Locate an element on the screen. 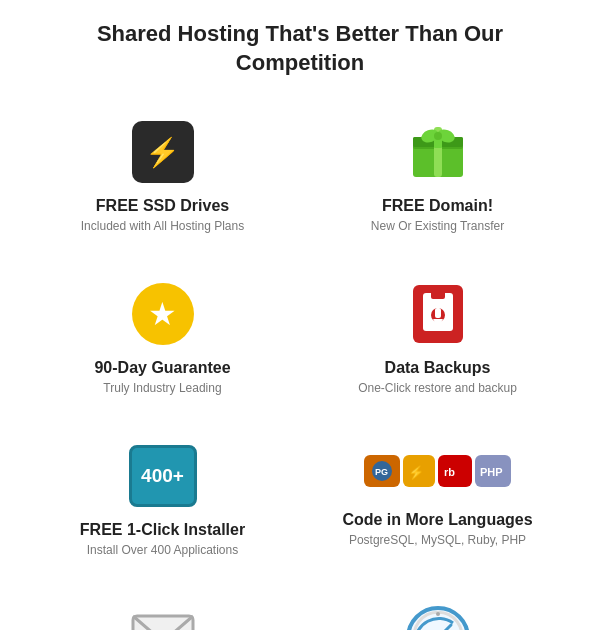 This screenshot has height=630, width=600. backup-subtitle: One-Click restore and backup is located at coordinates (438, 388).